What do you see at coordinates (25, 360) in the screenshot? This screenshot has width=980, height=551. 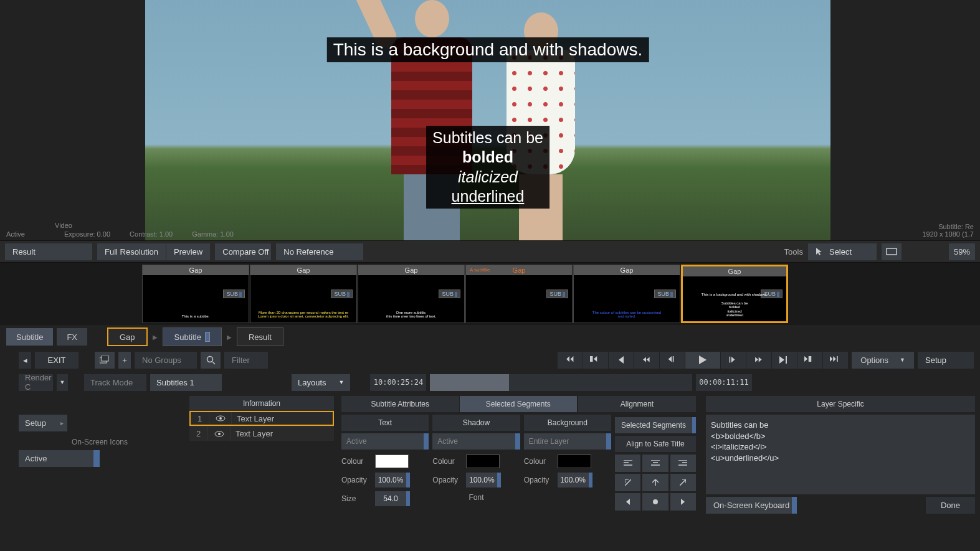 I see `exit-chevron: ◂` at bounding box center [25, 360].